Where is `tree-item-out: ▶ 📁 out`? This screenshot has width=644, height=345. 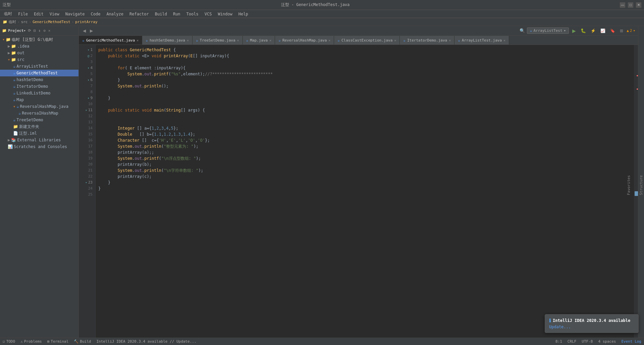 tree-item-out: ▶ 📁 out is located at coordinates (39, 53).